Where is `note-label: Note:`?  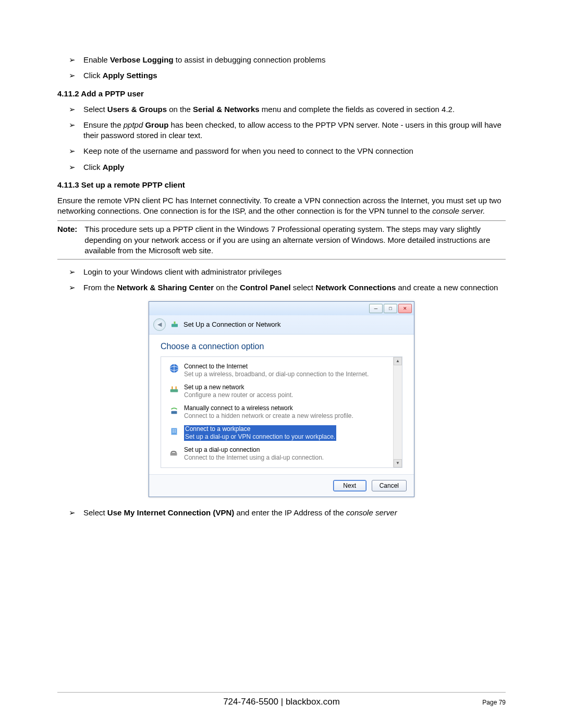
note-label: Note: is located at coordinates (67, 240).